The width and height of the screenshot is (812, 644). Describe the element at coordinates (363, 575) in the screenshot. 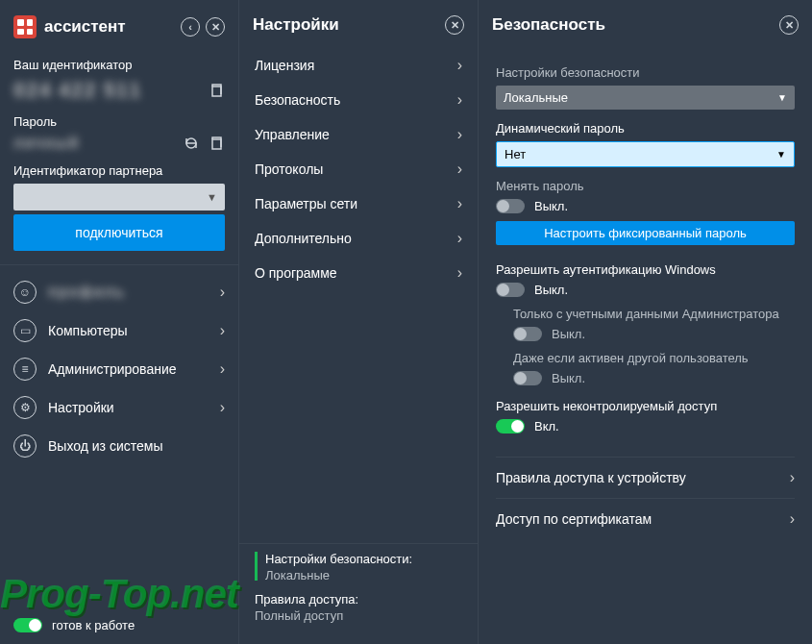

I see `summary-sec-value: Локальные` at that location.